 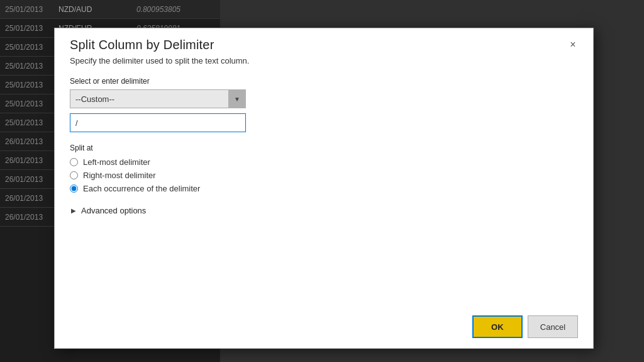 I want to click on delimiter-label: Select or enter delimiter, so click(x=324, y=81).